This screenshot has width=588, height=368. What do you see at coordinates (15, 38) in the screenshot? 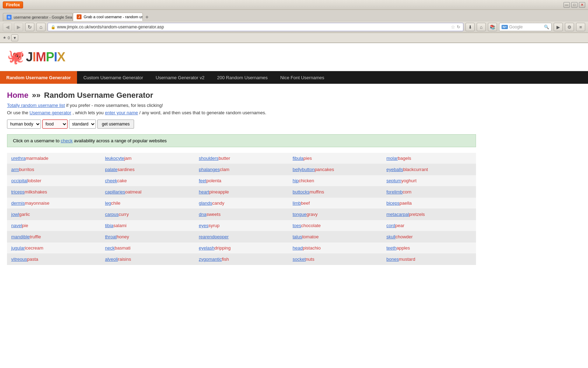
I see `bookmark-menu-icon: ▼` at bounding box center [15, 38].